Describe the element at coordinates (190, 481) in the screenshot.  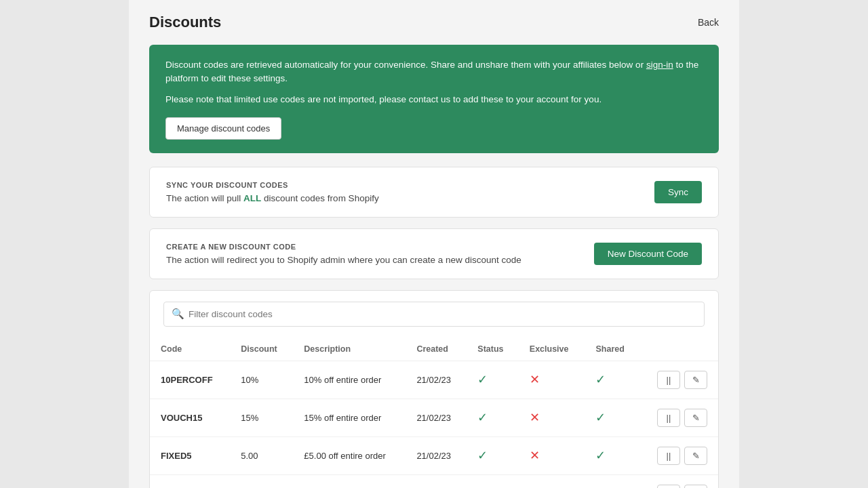
I see `cell-code: REDFRIDAY` at that location.